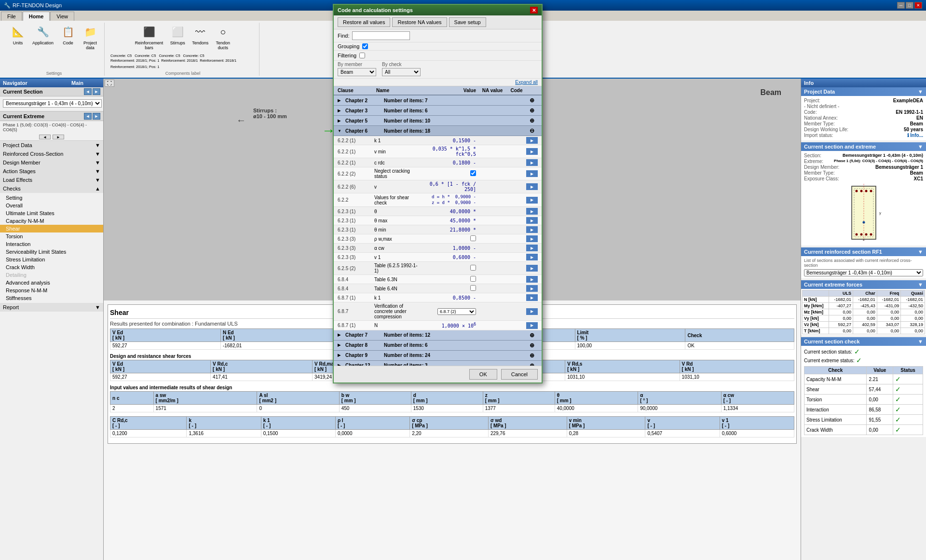  Describe the element at coordinates (397, 280) in the screenshot. I see `param-name-63n: Table 6.3N` at that location.